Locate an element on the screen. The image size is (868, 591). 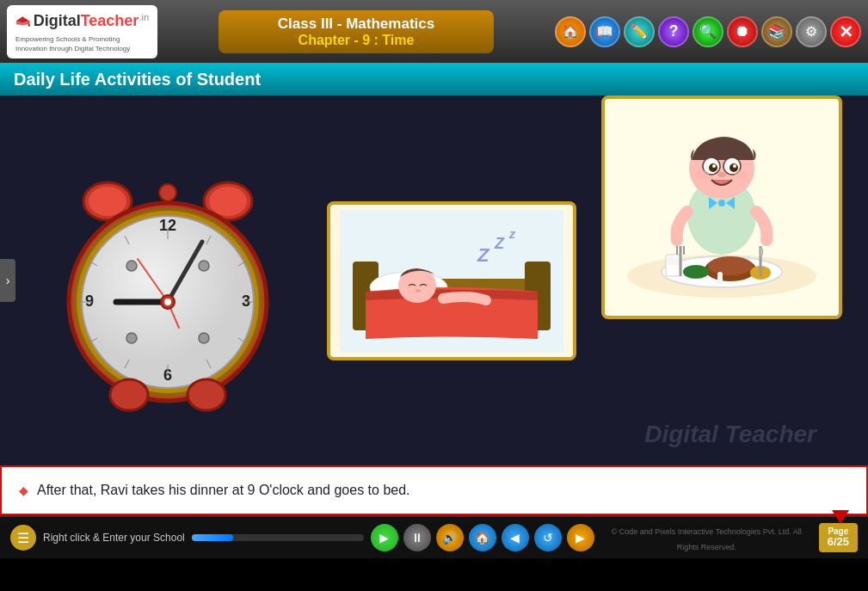
text-bar: ◆ After that, Ravi takes his dinner at 9… is located at coordinates (434, 490).